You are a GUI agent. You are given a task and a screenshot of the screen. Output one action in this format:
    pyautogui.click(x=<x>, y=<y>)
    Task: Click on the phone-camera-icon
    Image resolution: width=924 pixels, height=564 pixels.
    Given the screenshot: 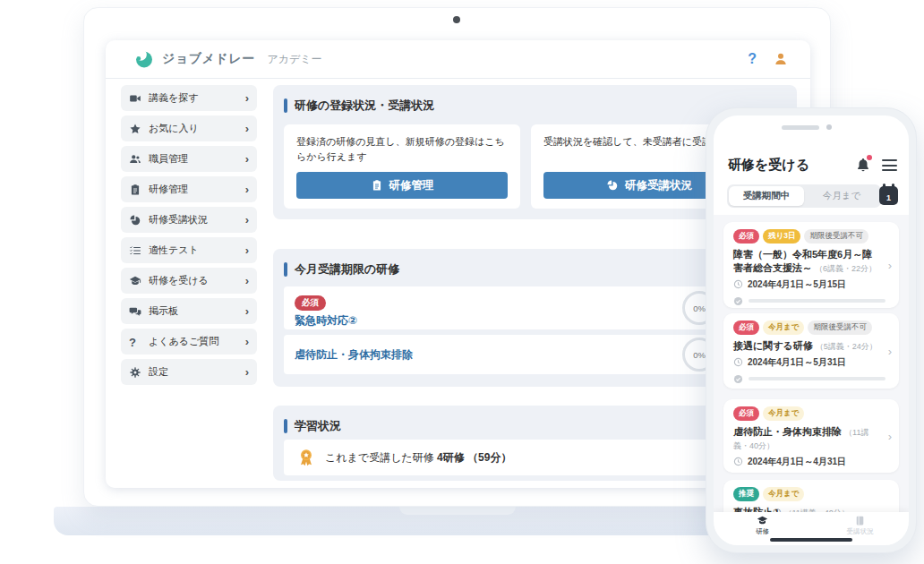 What is the action you would take?
    pyautogui.click(x=829, y=127)
    